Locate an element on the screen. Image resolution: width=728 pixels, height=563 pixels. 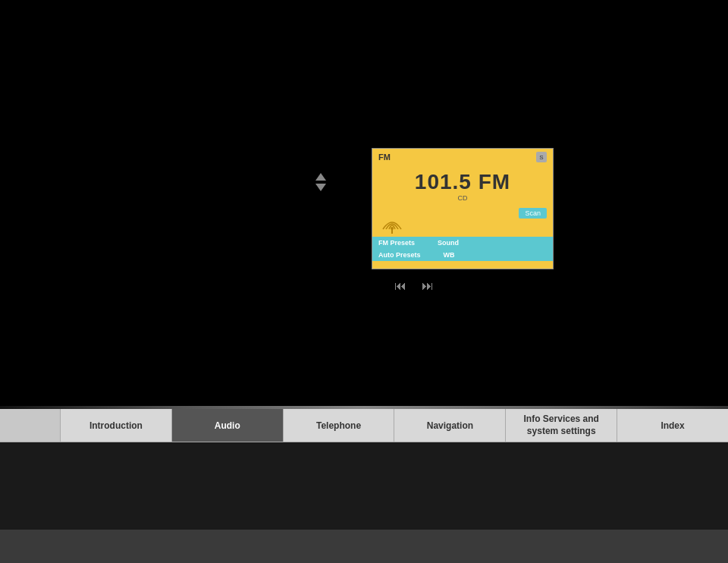
tabs-row: Introduction Audio Telephone Navigation … is located at coordinates (364, 426).